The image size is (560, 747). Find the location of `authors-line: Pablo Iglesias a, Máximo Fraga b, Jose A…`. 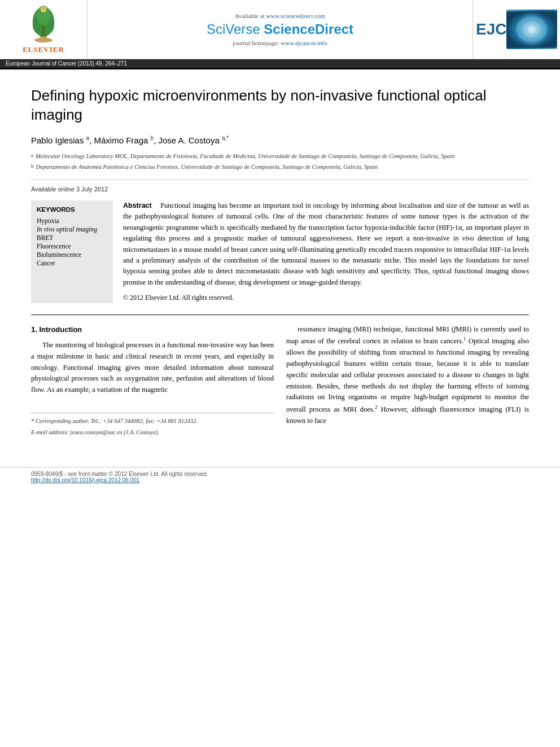

authors-line: Pablo Iglesias a, Máximo Fraga b, Jose A… is located at coordinates (280, 140).